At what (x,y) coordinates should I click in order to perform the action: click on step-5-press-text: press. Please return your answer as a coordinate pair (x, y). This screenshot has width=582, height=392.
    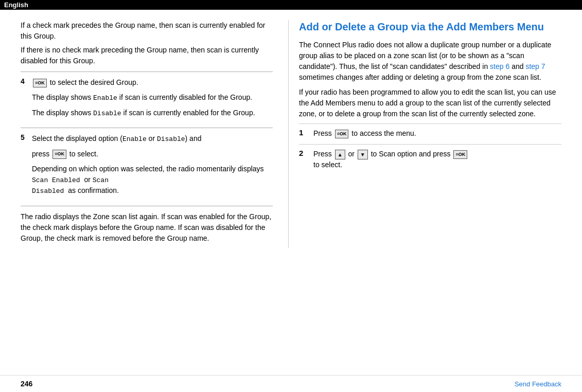
    Looking at the image, I should click on (41, 154).